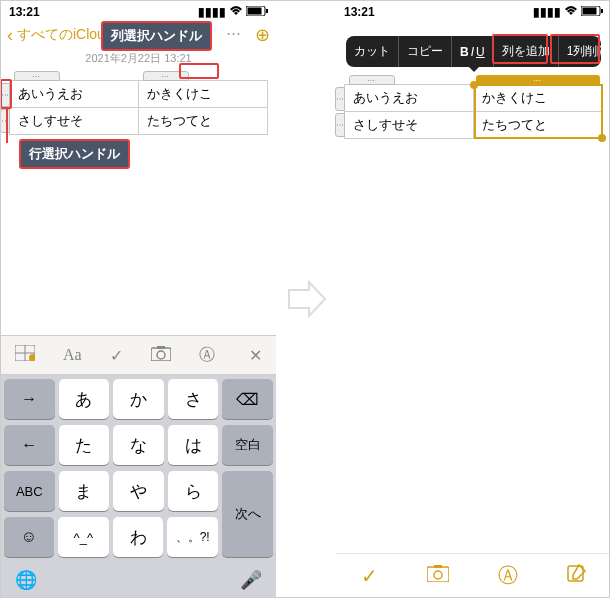 This screenshot has height=598, width=610. Describe the element at coordinates (6, 94) in the screenshot. I see `annotation-box-row-handle` at that location.